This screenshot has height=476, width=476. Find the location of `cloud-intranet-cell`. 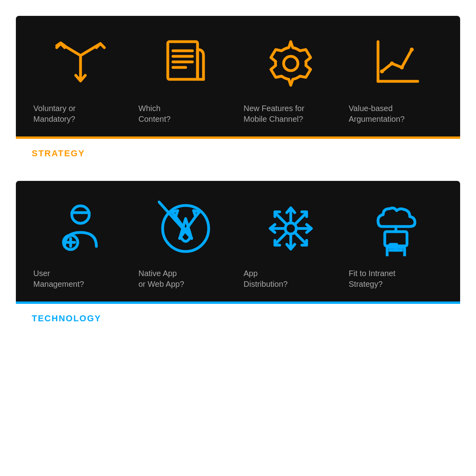

cloud-intranet-cell is located at coordinates (396, 228).